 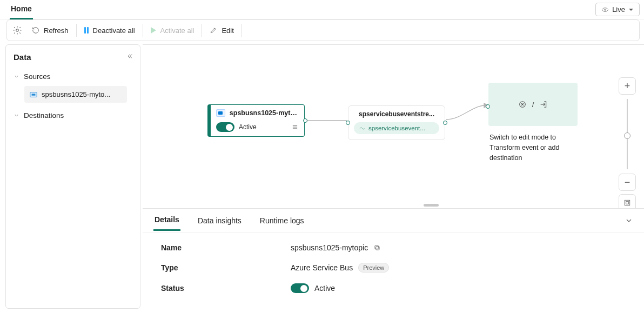 I want to click on destinations-accordion: Destinations, so click(x=73, y=116).